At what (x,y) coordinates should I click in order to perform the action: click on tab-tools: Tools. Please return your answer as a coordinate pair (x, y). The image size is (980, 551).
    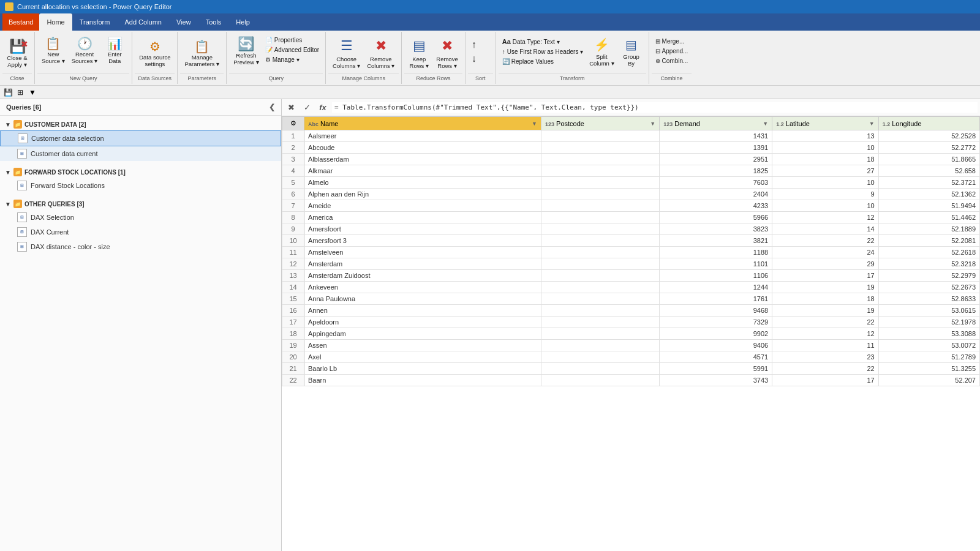
    Looking at the image, I should click on (214, 22).